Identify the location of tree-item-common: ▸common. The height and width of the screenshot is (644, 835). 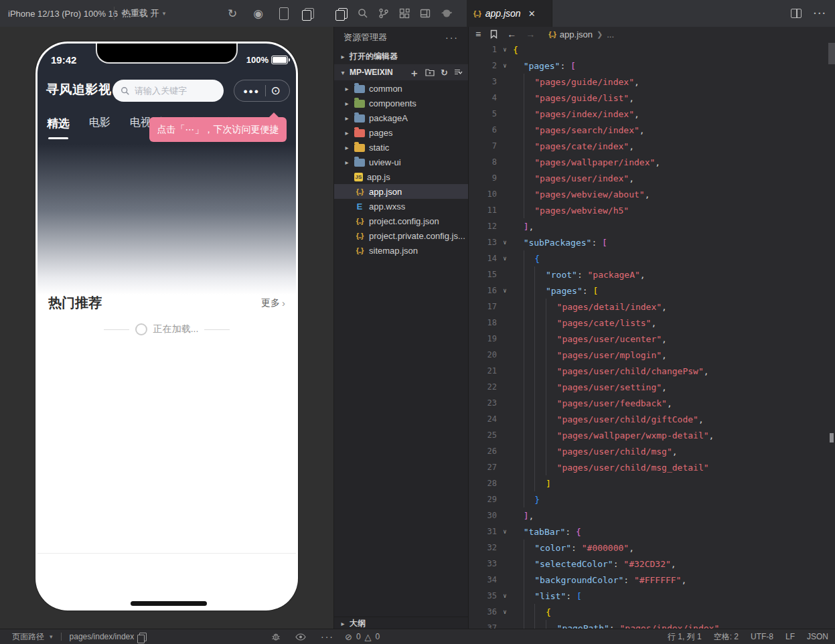
(401, 88).